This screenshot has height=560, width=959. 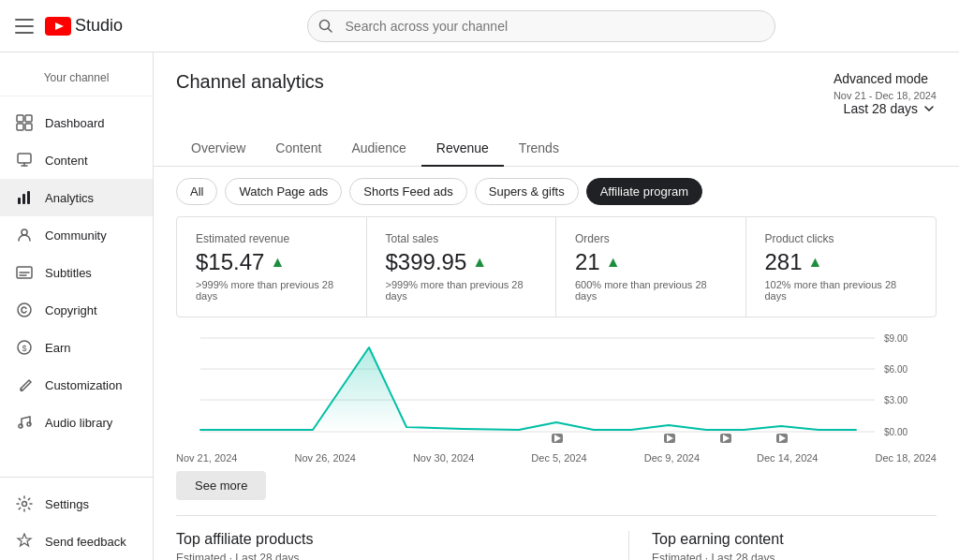 I want to click on top-affiliate-subtitle: Estimated · Last 28 days, so click(x=403, y=556).